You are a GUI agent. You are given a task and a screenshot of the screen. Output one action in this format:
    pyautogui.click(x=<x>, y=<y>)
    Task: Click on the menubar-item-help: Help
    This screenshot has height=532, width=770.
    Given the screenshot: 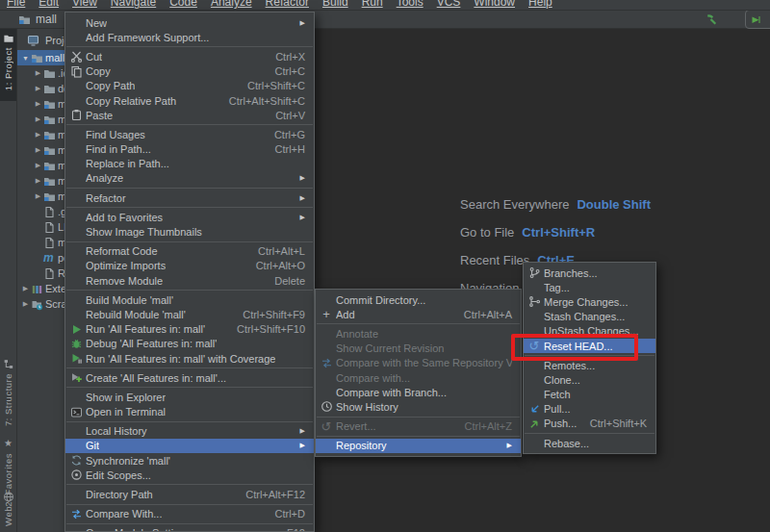 What is the action you would take?
    pyautogui.click(x=541, y=4)
    